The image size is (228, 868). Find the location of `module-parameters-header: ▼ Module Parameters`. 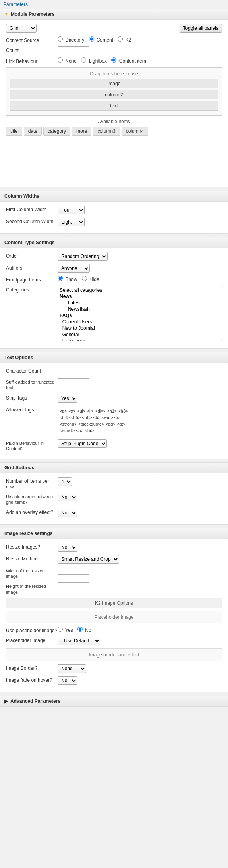

module-parameters-header: ▼ Module Parameters is located at coordinates (114, 14).